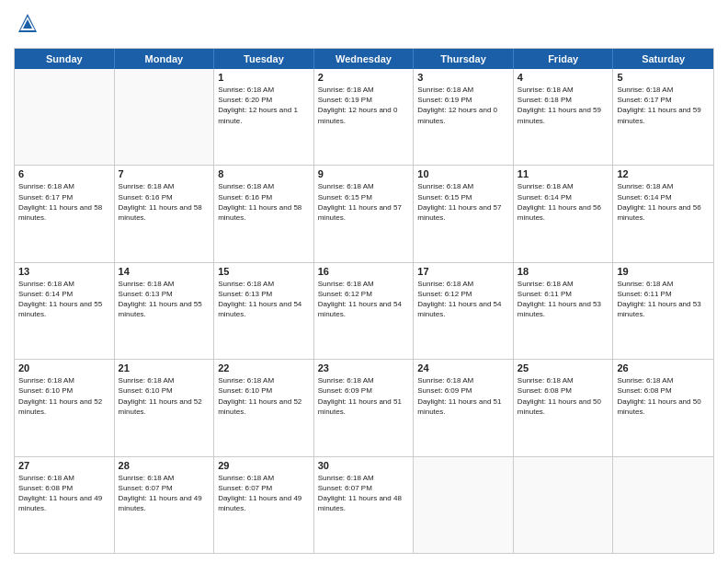 Image resolution: width=728 pixels, height=563 pixels. Describe the element at coordinates (364, 25) in the screenshot. I see `page-header` at that location.